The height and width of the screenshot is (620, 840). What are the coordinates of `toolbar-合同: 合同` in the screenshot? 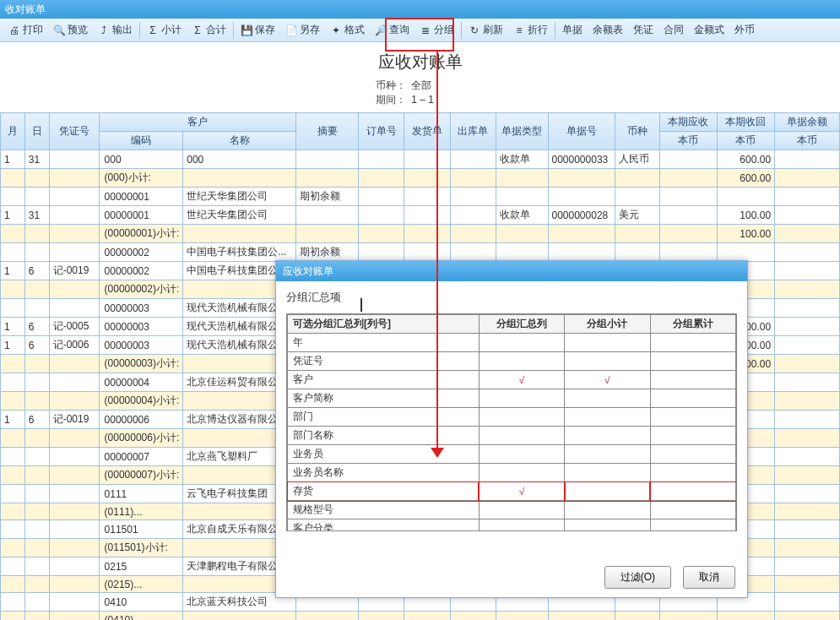 It's located at (674, 30).